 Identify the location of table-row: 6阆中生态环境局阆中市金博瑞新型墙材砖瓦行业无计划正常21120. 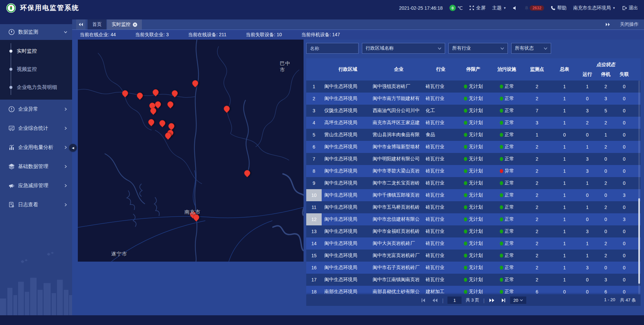
(474, 147).